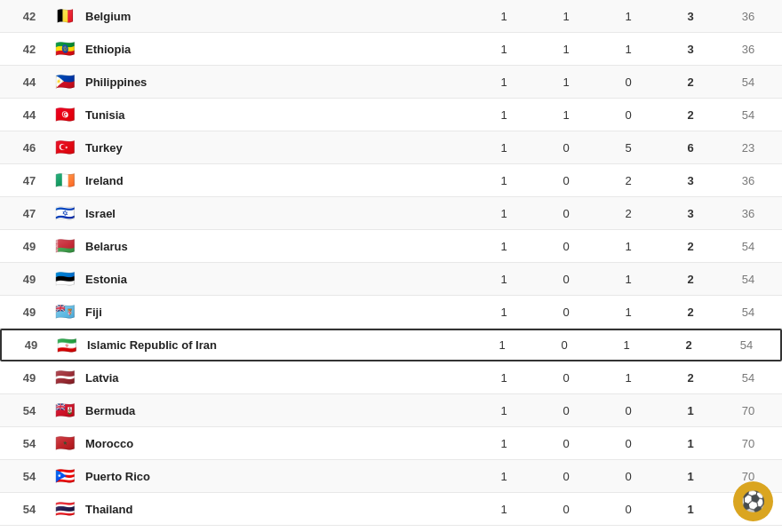 The image size is (782, 532). Describe the element at coordinates (65, 312) in the screenshot. I see `flag-icon: 🇫🇯` at that location.